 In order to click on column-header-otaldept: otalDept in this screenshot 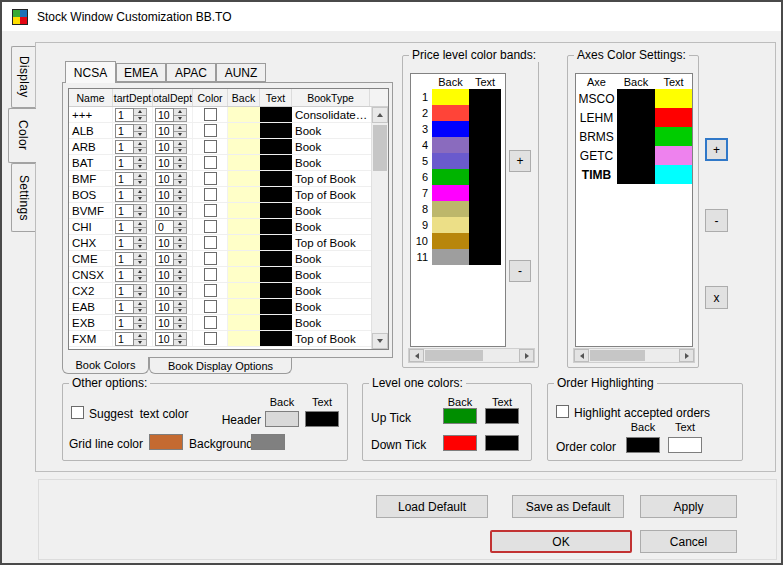, I will do `click(173, 98)`.